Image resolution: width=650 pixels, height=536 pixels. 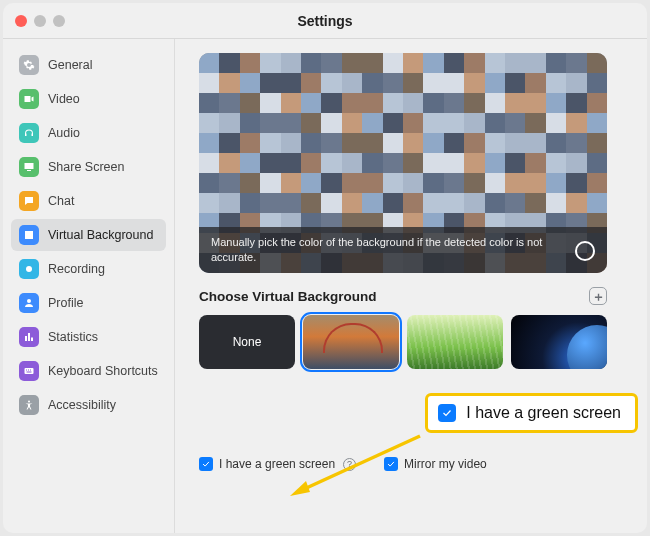 What do you see at coordinates (350, 464) in the screenshot?
I see `info-icon: ?` at bounding box center [350, 464].